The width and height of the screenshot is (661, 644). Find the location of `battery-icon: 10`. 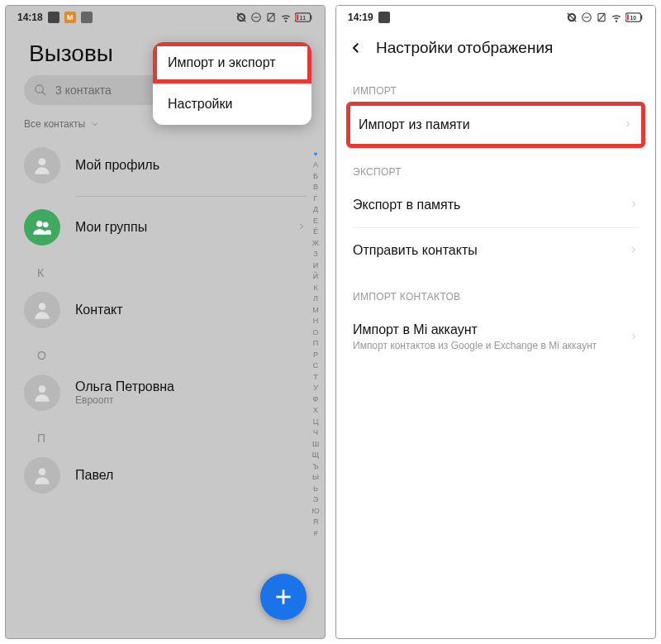

battery-icon: 10 is located at coordinates (635, 17).